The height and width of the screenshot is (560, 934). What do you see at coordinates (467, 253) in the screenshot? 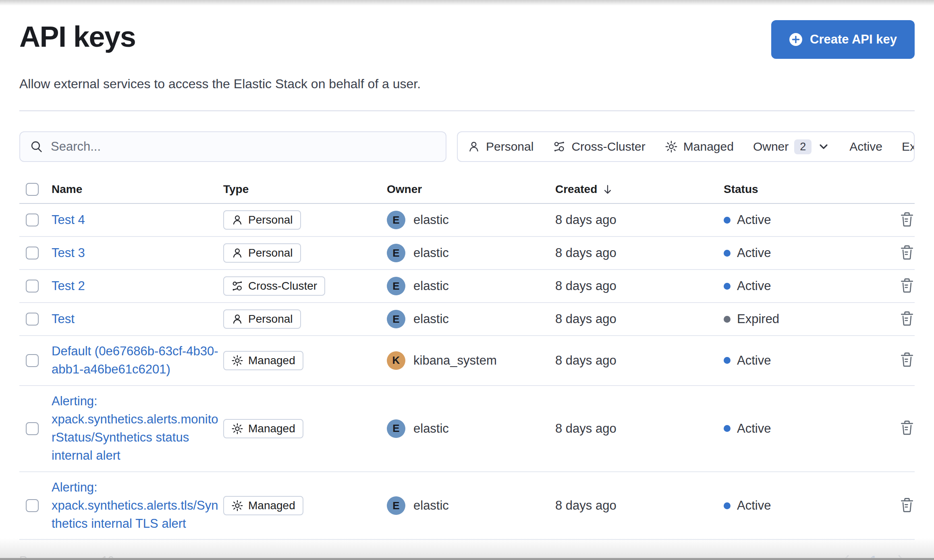
I see `table-row: Test 3 Personal E elastic 8 days ago Act…` at bounding box center [467, 253].